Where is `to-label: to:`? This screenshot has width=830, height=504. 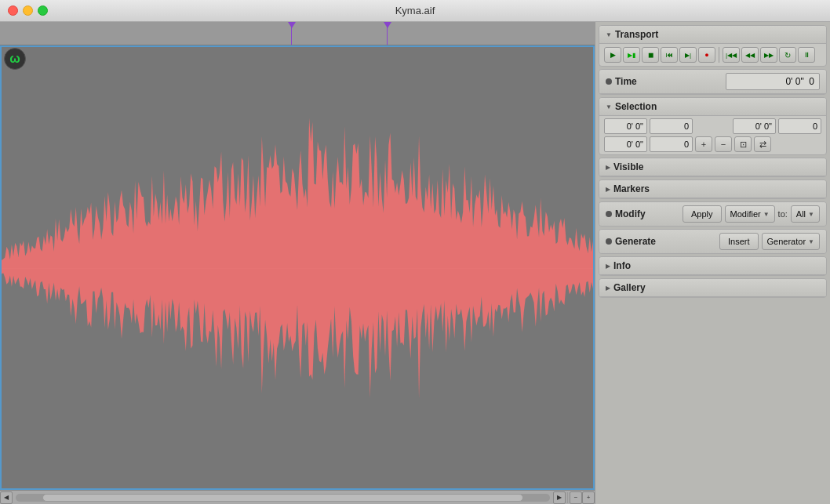 to-label: to: is located at coordinates (783, 214).